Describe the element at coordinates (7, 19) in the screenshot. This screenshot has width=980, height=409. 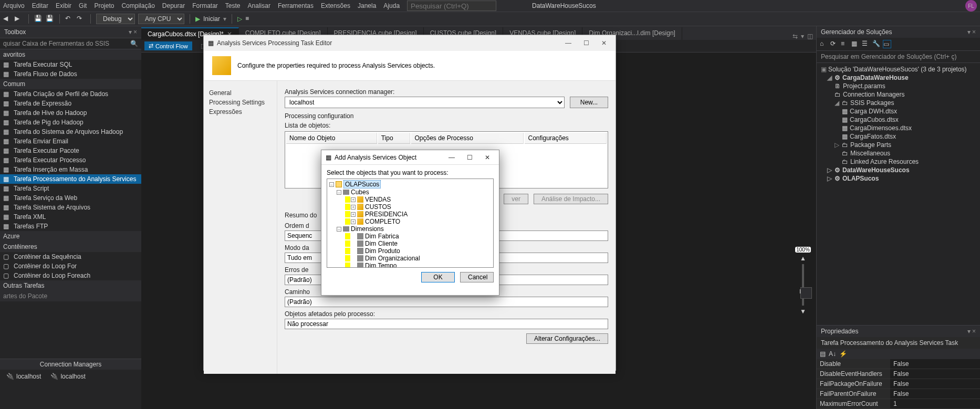
I see `back-icon: ◀` at that location.